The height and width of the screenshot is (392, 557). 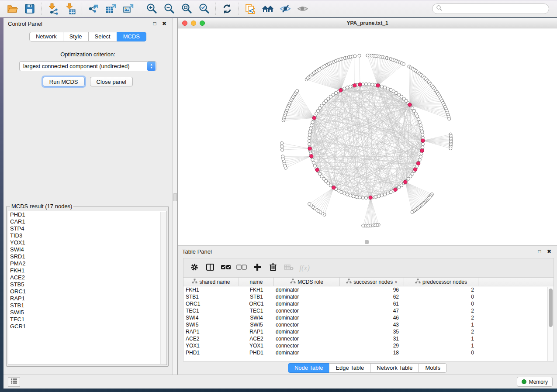 I want to click on tab-style: Style, so click(x=76, y=37).